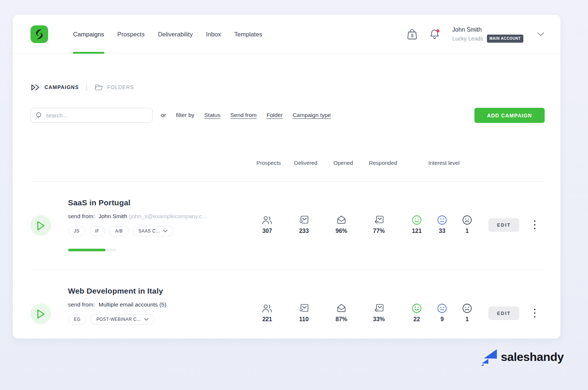  What do you see at coordinates (132, 305) in the screenshot?
I see `sender-name: Multiple email accounts (5)` at bounding box center [132, 305].